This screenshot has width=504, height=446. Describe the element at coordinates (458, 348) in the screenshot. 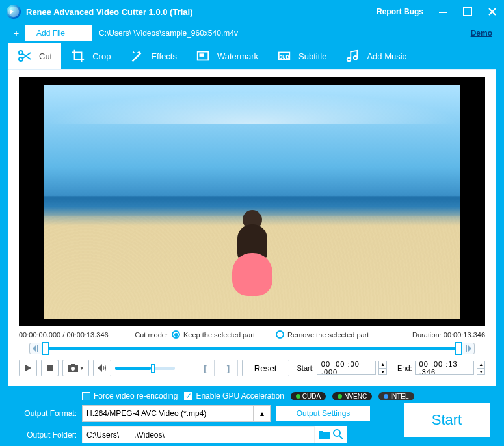

I see `trim-handle-end` at that location.